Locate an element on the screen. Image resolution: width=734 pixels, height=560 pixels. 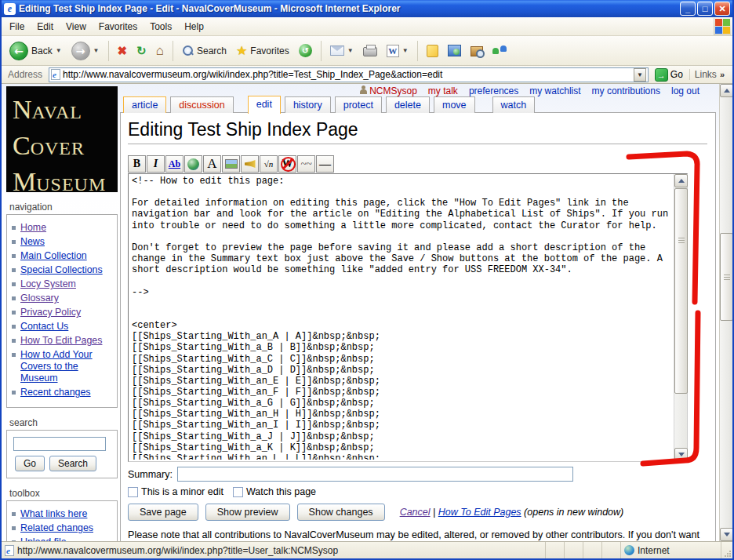
sidebar-item-locy-system: Locy System is located at coordinates (49, 284).